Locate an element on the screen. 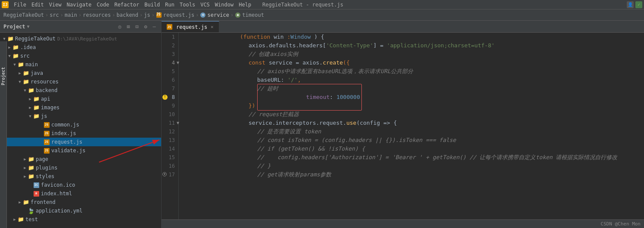 This screenshot has width=644, height=228. menu-file: File is located at coordinates (20, 5).